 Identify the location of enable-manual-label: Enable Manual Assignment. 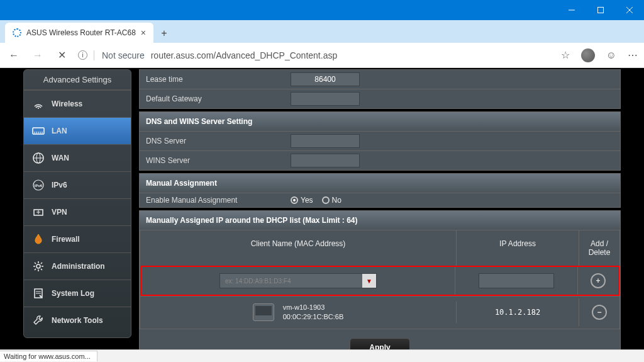
(218, 200).